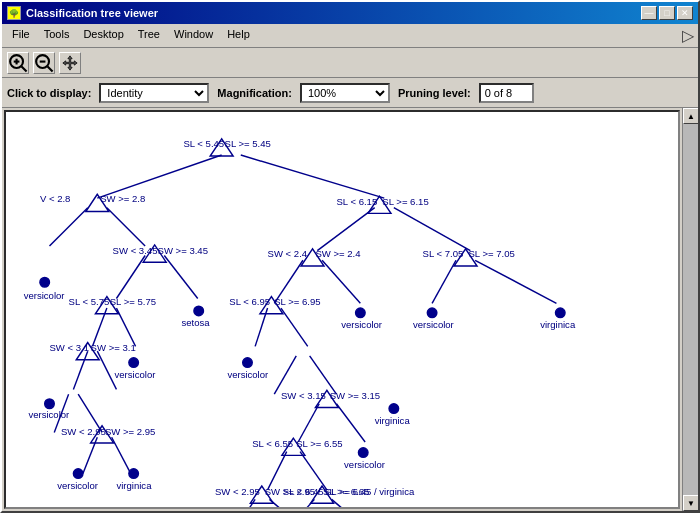 The height and width of the screenshot is (513, 700). Describe the element at coordinates (196, 322) in the screenshot. I see `svg-text: setosa` at that location.